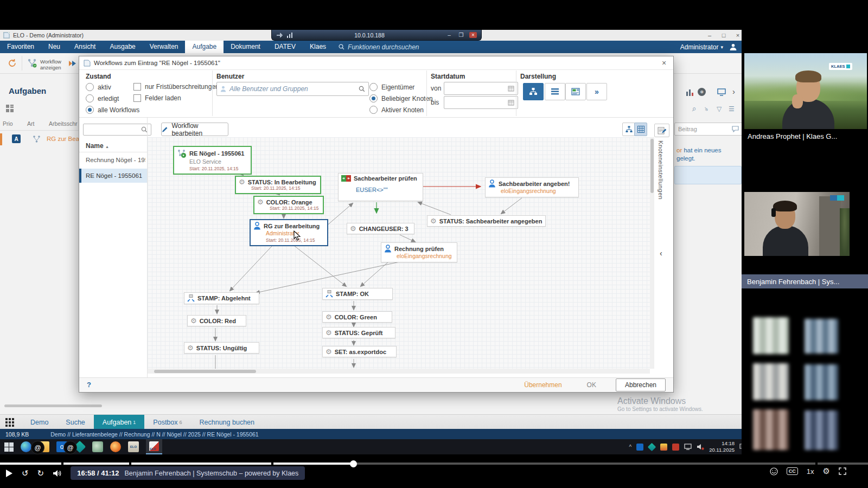 The width and height of the screenshot is (868, 488). Describe the element at coordinates (357, 317) in the screenshot. I see `workflow-node-color-green: ⚙ COLOR: Green` at that location.